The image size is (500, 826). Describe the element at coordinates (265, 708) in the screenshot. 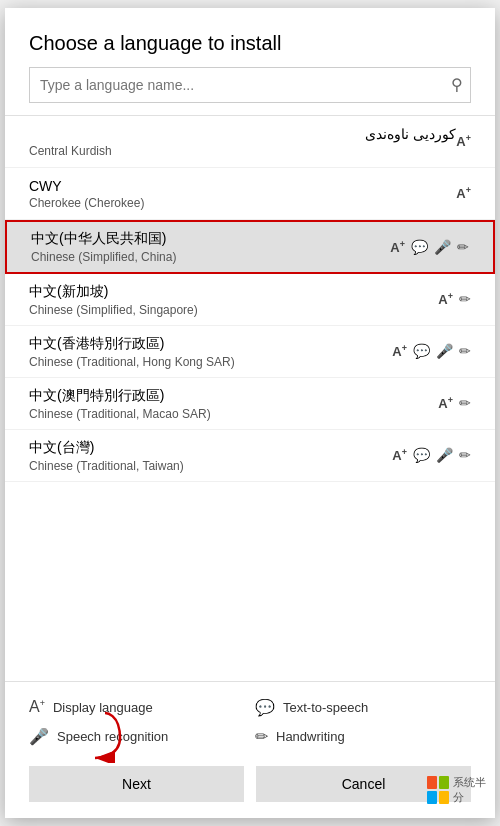

I see `legend-text-to-speech-icon: 💬` at that location.